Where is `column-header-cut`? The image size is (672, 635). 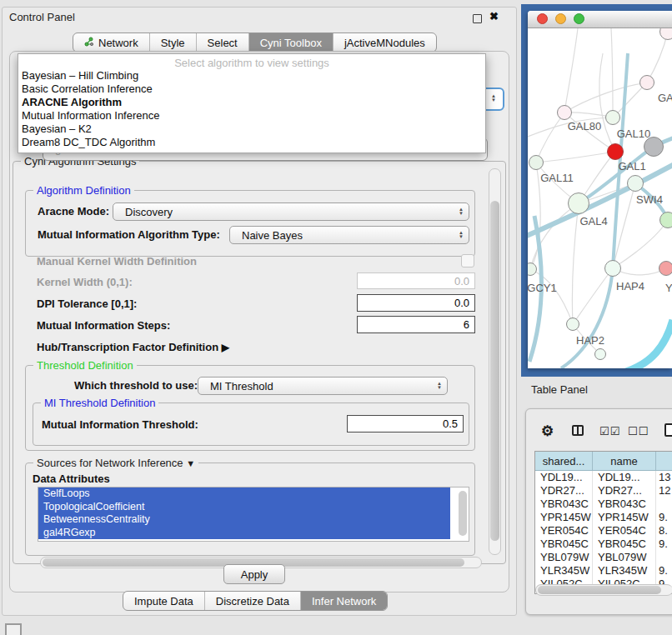
column-header-cut is located at coordinates (664, 461).